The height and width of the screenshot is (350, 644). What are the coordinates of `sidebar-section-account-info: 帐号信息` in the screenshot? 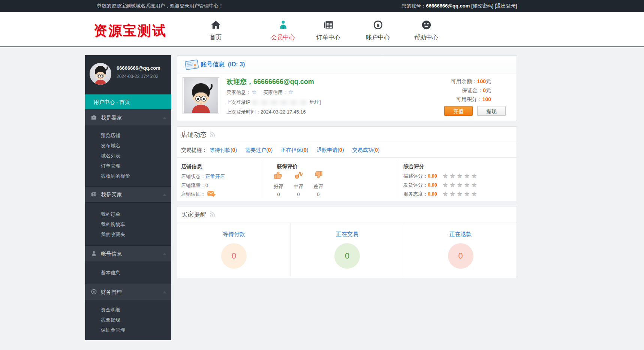 It's located at (128, 254).